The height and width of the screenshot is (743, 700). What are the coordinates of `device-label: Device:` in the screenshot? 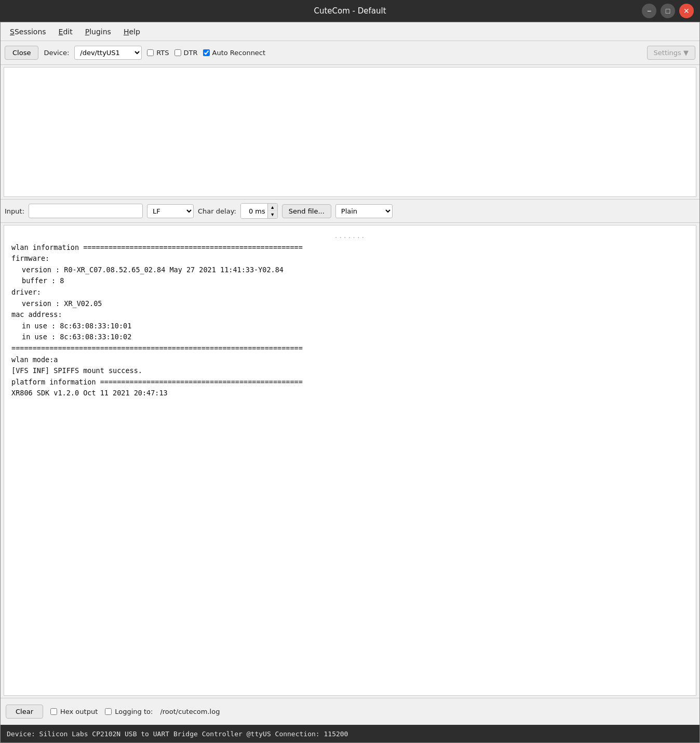 It's located at (56, 53).